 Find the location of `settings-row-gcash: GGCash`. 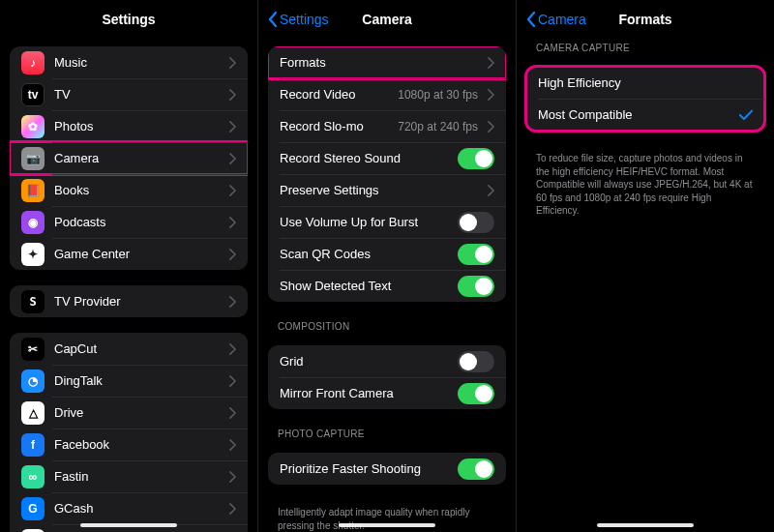

settings-row-gcash: GGCash is located at coordinates (129, 509).